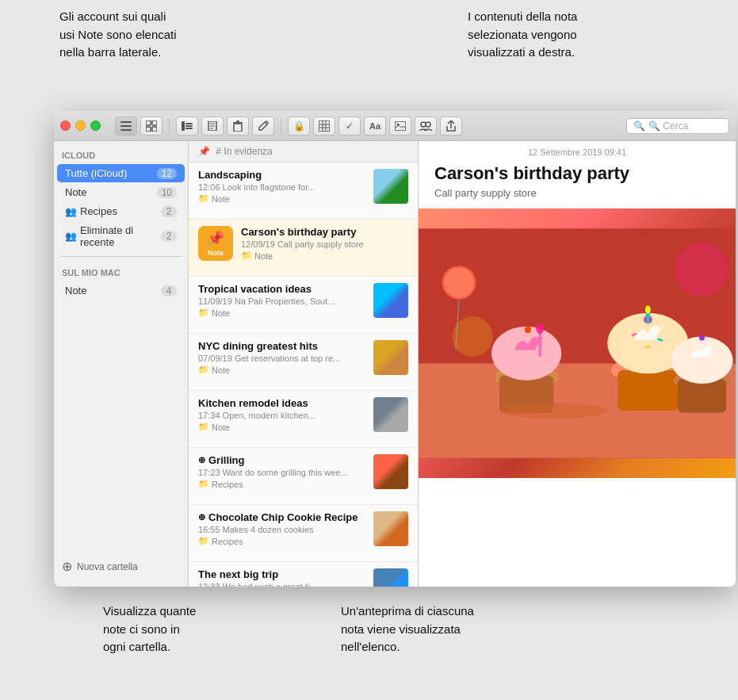 This screenshot has height=700, width=738. What do you see at coordinates (639, 126) in the screenshot?
I see `search-icon: 🔍` at bounding box center [639, 126].